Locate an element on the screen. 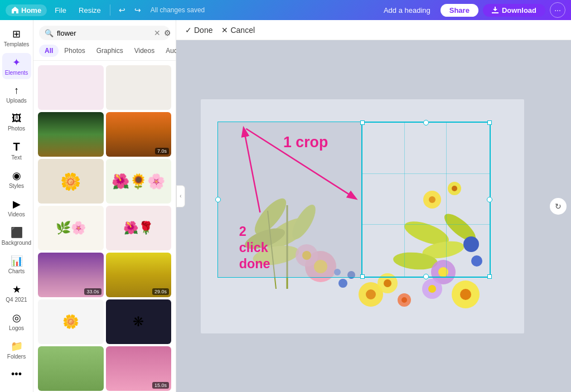  folders-label: Folders is located at coordinates (17, 357).